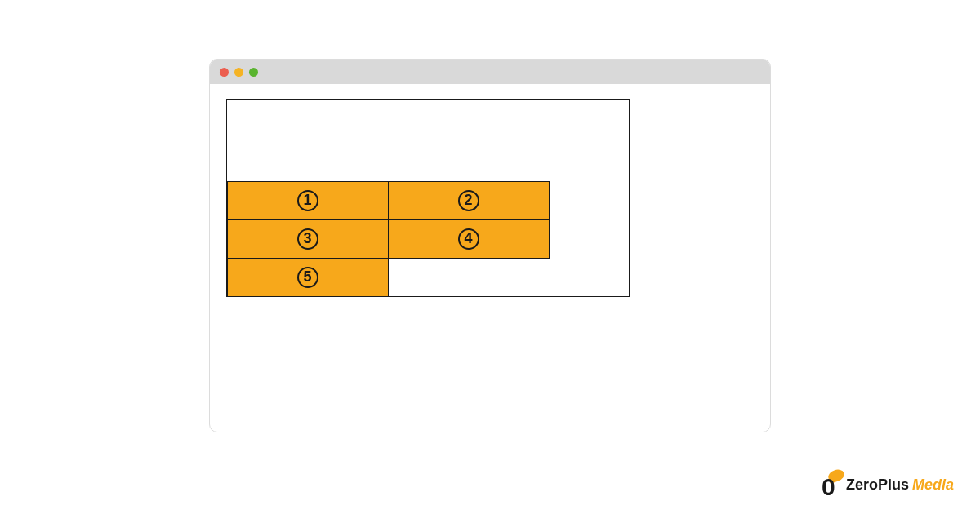 Image resolution: width=980 pixels, height=514 pixels. Describe the element at coordinates (933, 485) in the screenshot. I see `logo-suffix: Media` at that location.